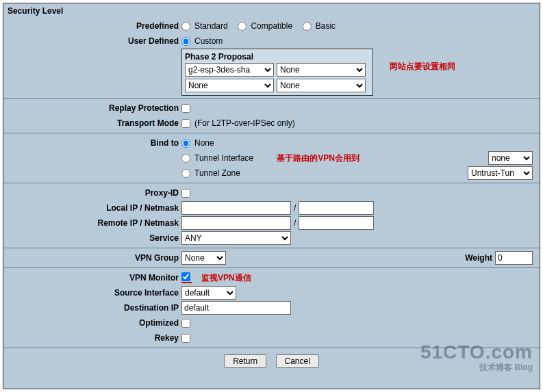 The image size is (543, 392). Describe the element at coordinates (229, 86) in the screenshot. I see `proposal-select-3: None` at that location.